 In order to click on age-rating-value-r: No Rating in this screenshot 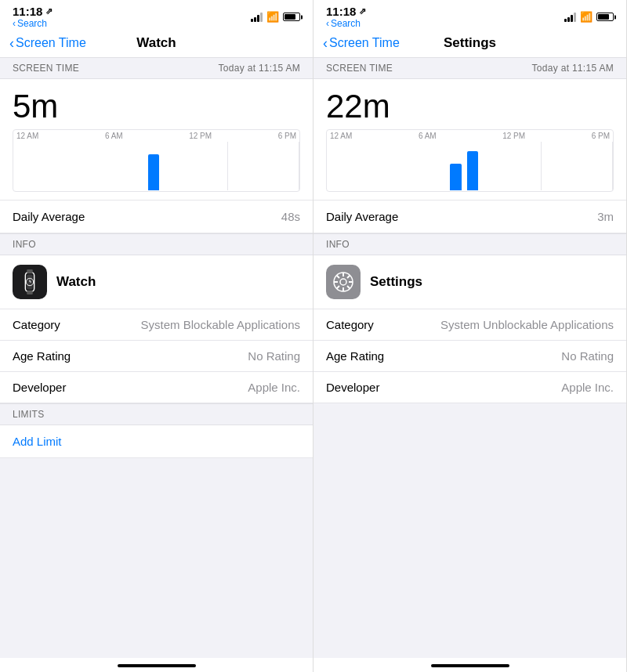, I will do `click(588, 356)`.